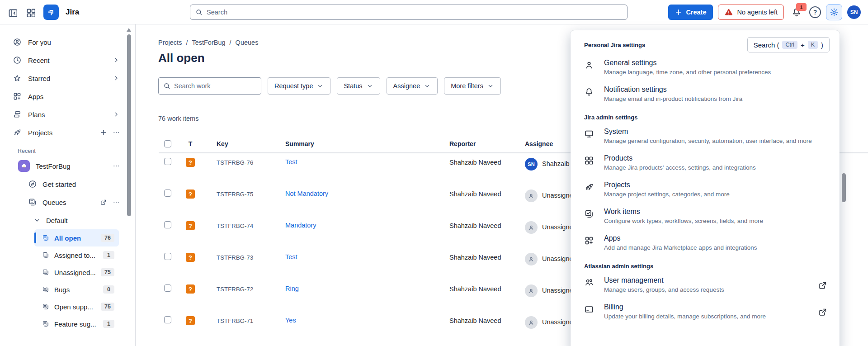 The image size is (868, 346). What do you see at coordinates (705, 242) in the screenshot?
I see `menu-item-apps: Apps Add and manage Jira Marketplace app…` at bounding box center [705, 242].